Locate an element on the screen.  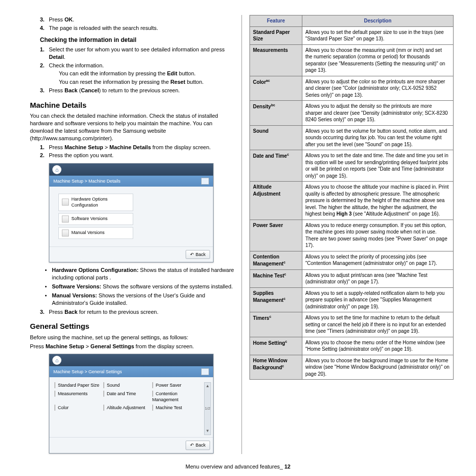
feature-desc: Allows you to choose the background imag… is located at coordinates (378, 367).